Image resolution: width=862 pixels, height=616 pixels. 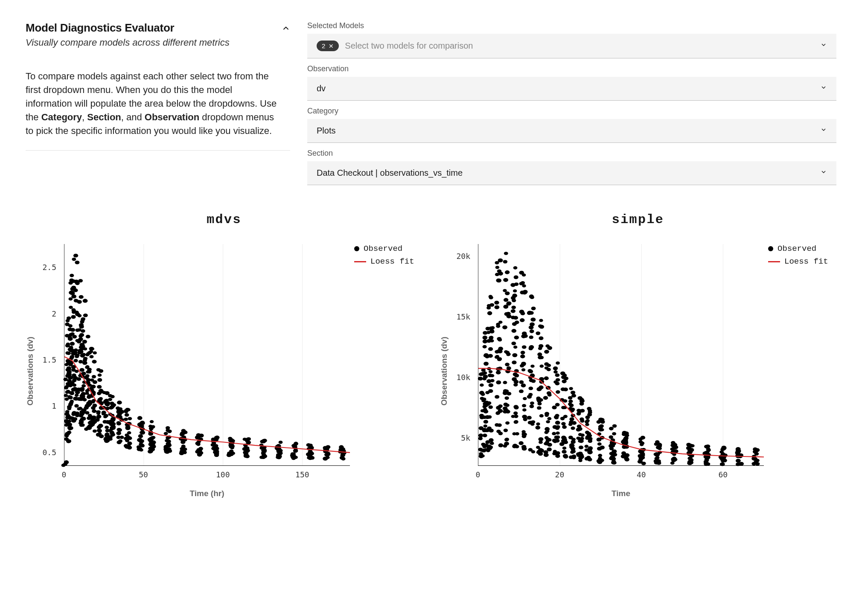 What do you see at coordinates (331, 46) in the screenshot?
I see `clear-selection-icon: ✕` at bounding box center [331, 46].